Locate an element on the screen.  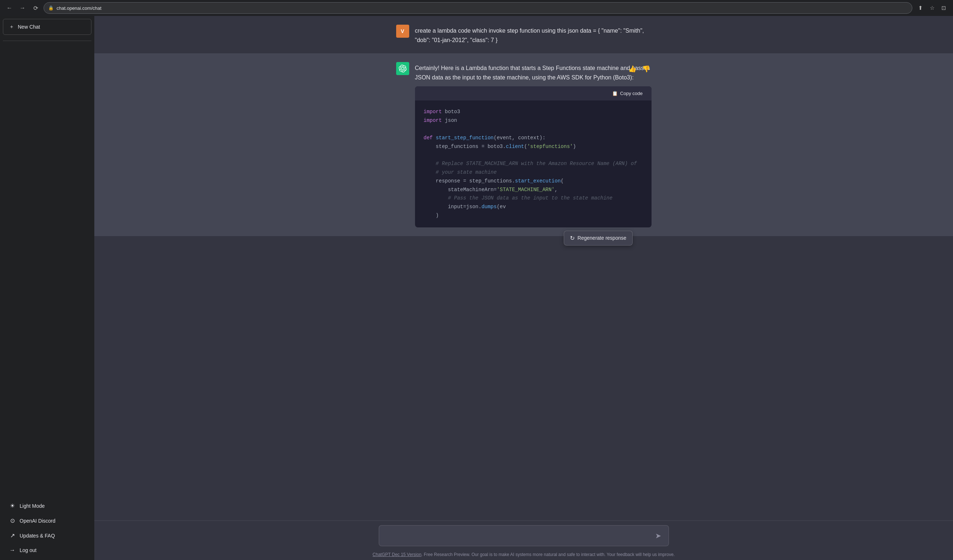
copy-label: Copy code is located at coordinates (631, 93).